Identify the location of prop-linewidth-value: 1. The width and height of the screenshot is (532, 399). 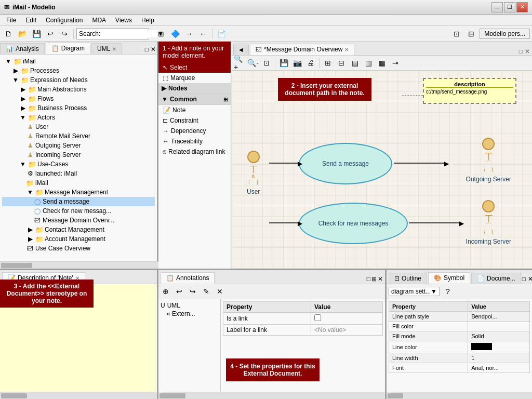
(499, 358).